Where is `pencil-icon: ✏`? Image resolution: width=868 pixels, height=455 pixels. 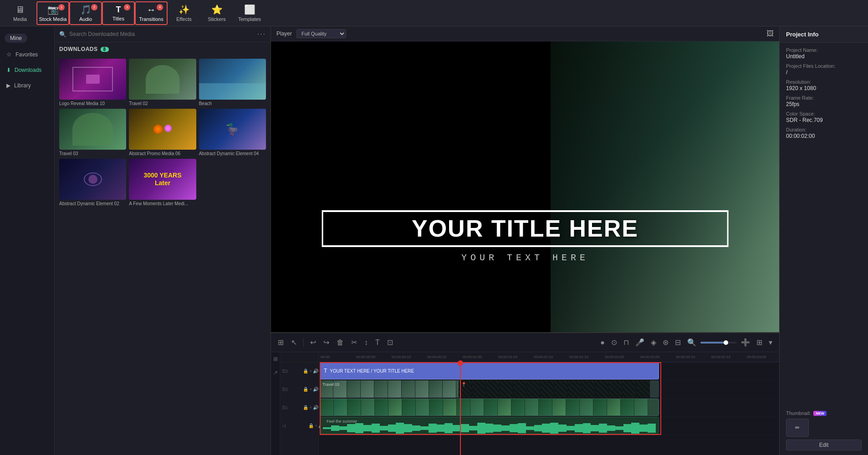 pencil-icon: ✏ is located at coordinates (797, 428).